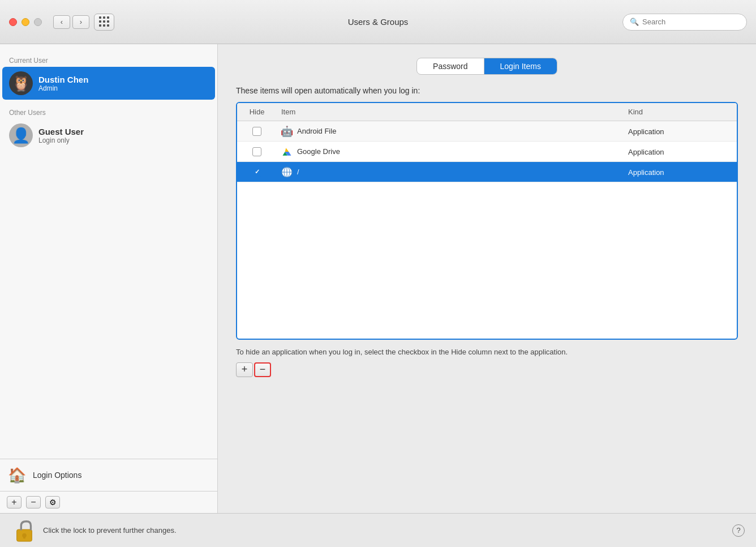  Describe the element at coordinates (104, 22) in the screenshot. I see `grid-view-button` at that location.